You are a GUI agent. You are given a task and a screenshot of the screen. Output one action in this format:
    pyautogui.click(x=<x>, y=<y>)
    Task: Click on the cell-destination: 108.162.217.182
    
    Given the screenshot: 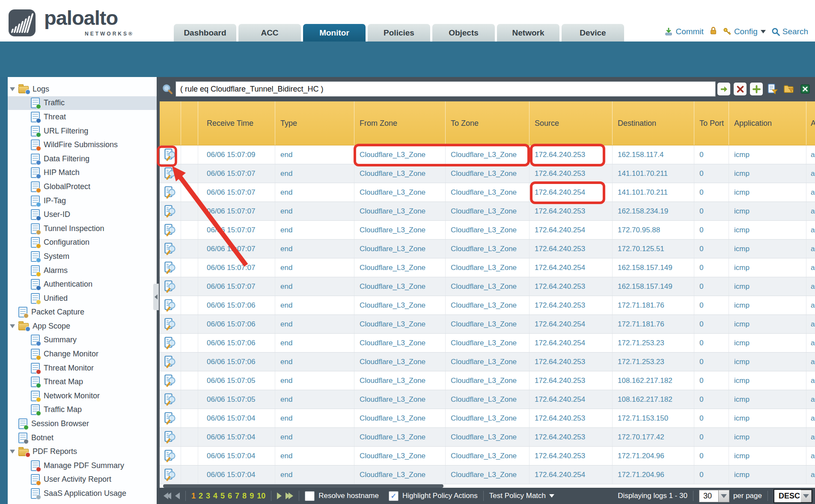 What is the action you would take?
    pyautogui.click(x=653, y=400)
    